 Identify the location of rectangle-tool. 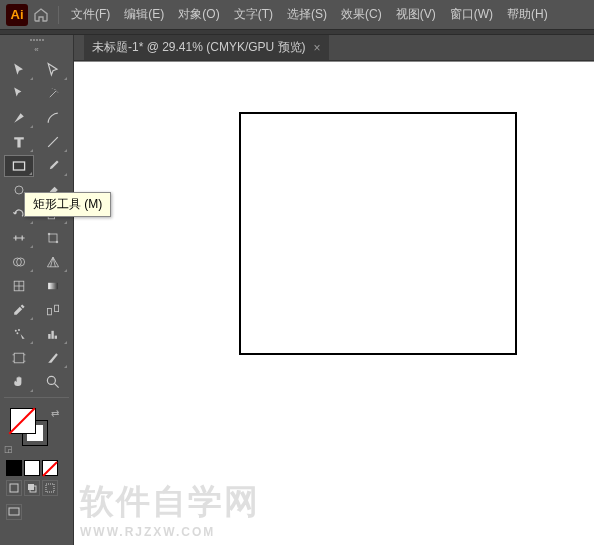
(19, 166).